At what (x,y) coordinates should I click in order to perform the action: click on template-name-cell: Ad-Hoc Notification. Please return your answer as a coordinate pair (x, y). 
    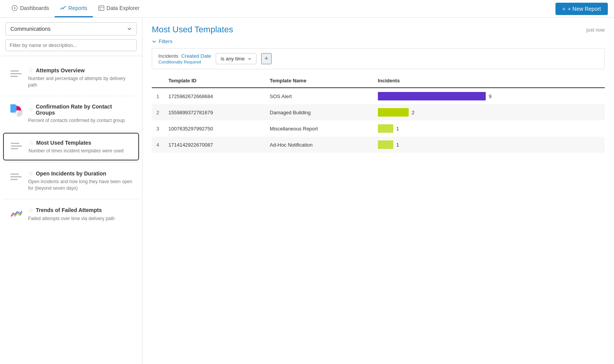
    Looking at the image, I should click on (319, 145).